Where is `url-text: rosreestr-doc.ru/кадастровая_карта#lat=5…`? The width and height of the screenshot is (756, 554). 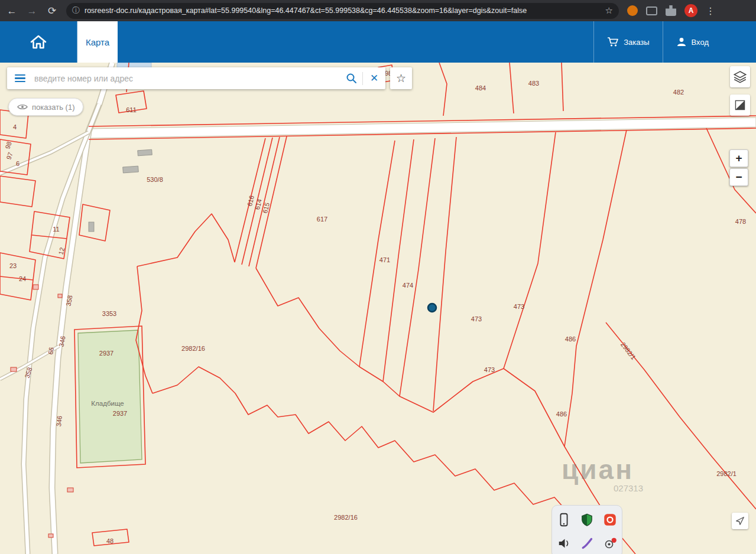
url-text: rosreestr-doc.ru/кадастровая_карта#lat=5… is located at coordinates (343, 11).